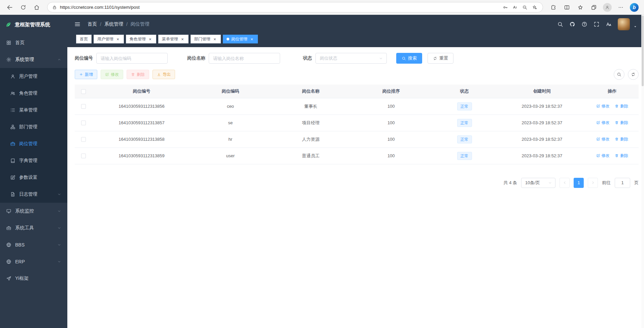 This screenshot has width=644, height=328. What do you see at coordinates (37, 7) in the screenshot?
I see `browser-home-button` at bounding box center [37, 7].